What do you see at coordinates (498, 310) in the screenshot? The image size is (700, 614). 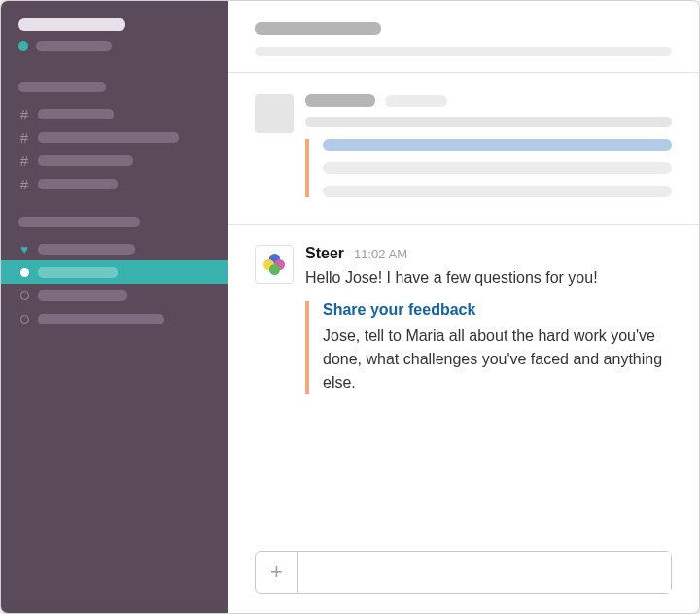 I see `attachment-title-link: Share your feedback` at bounding box center [498, 310].